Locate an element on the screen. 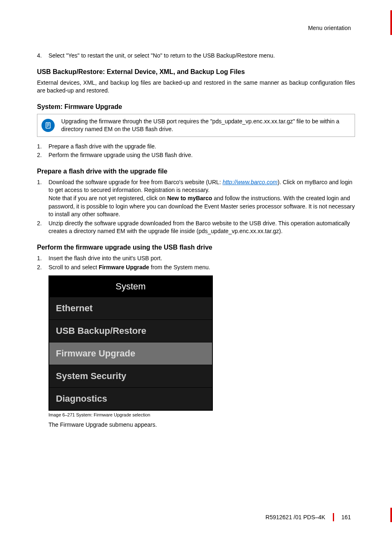 Image resolution: width=392 pixels, height=555 pixels. heading-firmware-upgrade: System: Firmware Upgrade is located at coordinates (196, 107).